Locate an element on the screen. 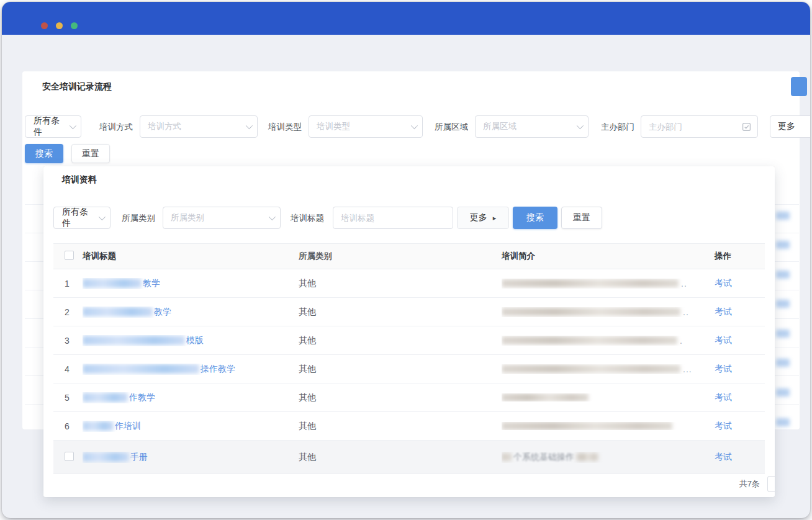 The height and width of the screenshot is (520, 812). select-check-icon is located at coordinates (746, 127).